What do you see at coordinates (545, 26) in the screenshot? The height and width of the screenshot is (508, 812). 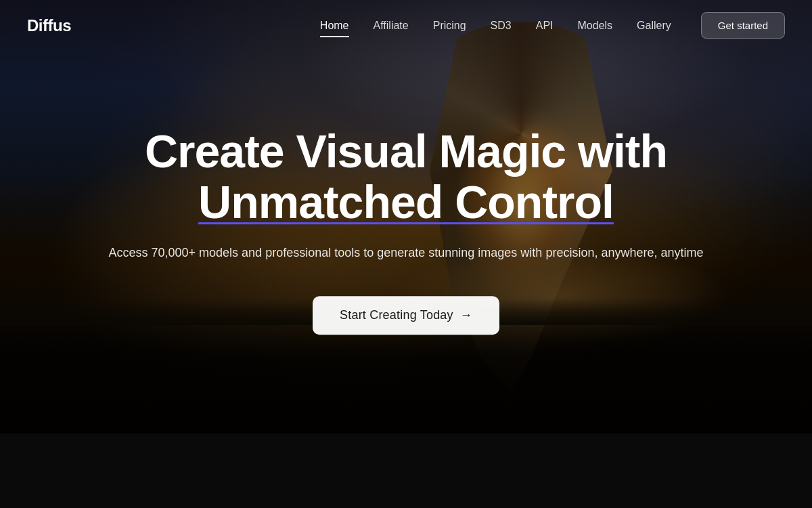 I see `nav-item-api: API` at bounding box center [545, 26].